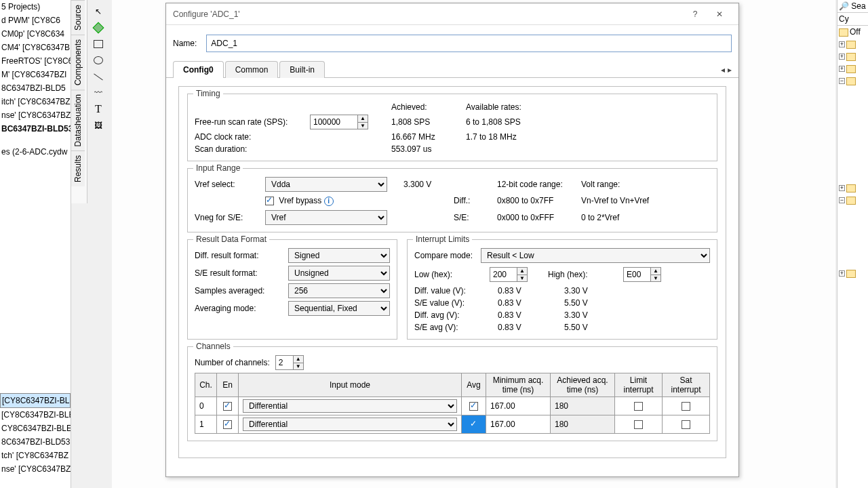 The height and width of the screenshot is (488, 868). I want to click on channels-group: Channels Number of channels: ▲▼ Ch. En I…, so click(452, 394).